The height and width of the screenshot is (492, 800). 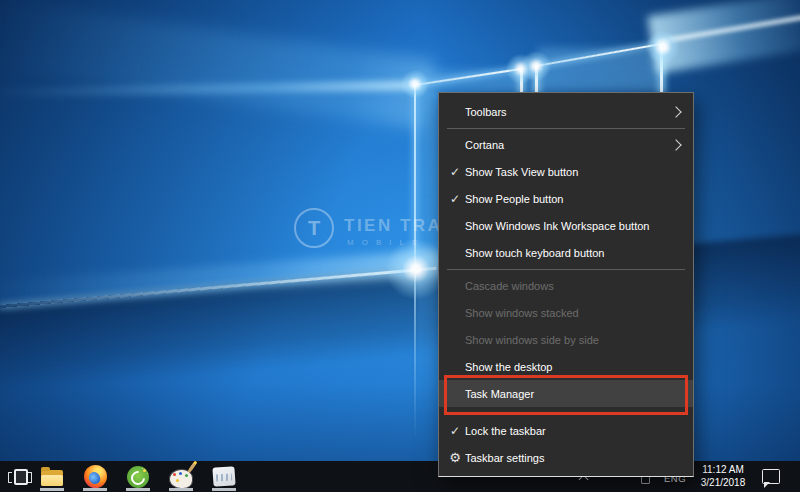 What do you see at coordinates (138, 476) in the screenshot?
I see `taskbar-pinned-apps` at bounding box center [138, 476].